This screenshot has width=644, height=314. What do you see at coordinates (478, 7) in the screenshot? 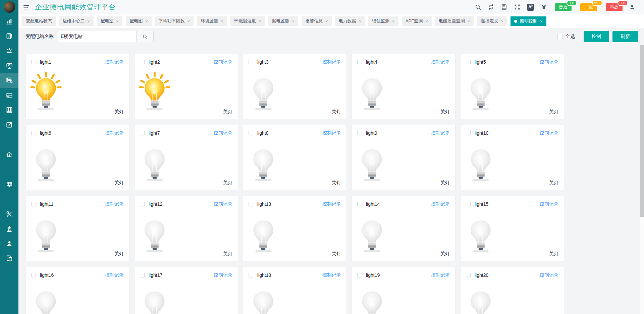
I see `search-button` at bounding box center [478, 7].